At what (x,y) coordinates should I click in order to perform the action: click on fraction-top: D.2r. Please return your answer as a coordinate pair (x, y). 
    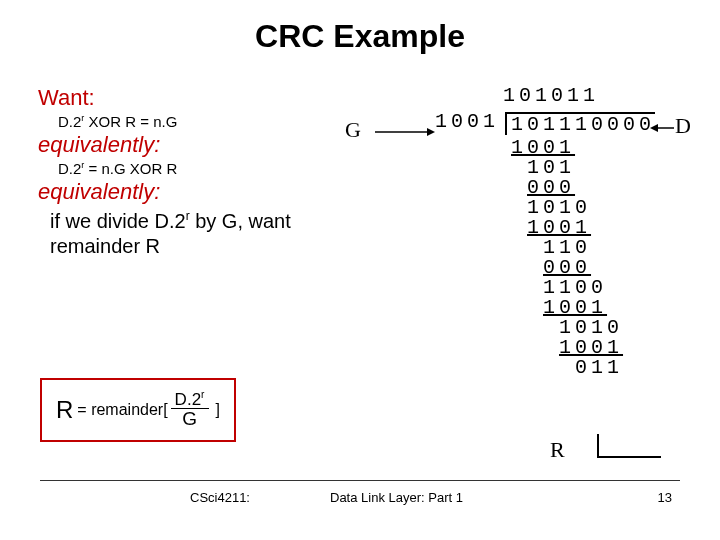
    Looking at the image, I should click on (190, 400).